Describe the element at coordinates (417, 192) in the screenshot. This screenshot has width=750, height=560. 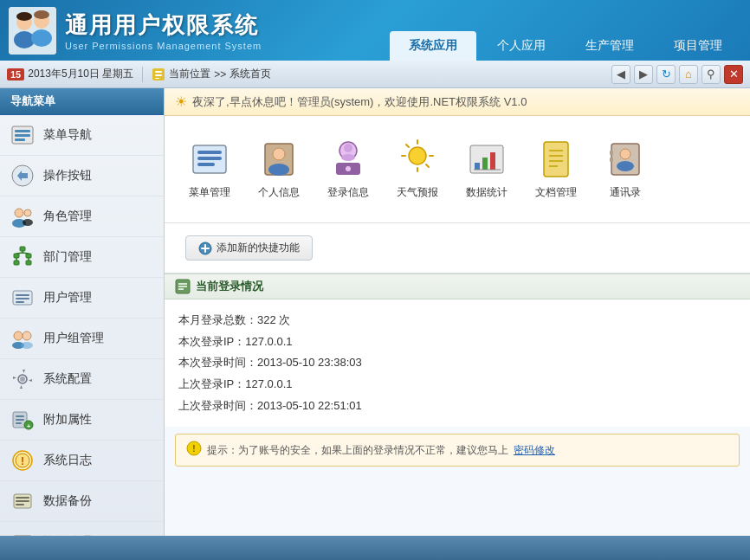
I see `quick-label-weather: 天气预报` at that location.